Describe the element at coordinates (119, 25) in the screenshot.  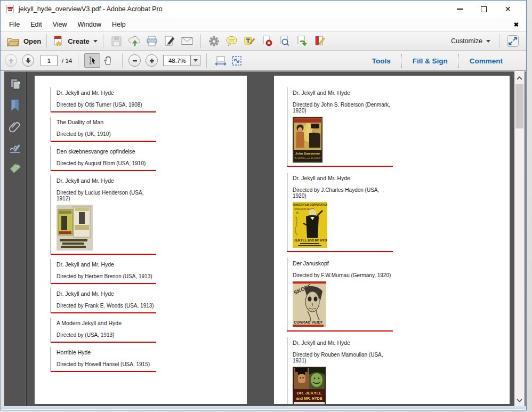
I see `menu-help: Help` at that location.